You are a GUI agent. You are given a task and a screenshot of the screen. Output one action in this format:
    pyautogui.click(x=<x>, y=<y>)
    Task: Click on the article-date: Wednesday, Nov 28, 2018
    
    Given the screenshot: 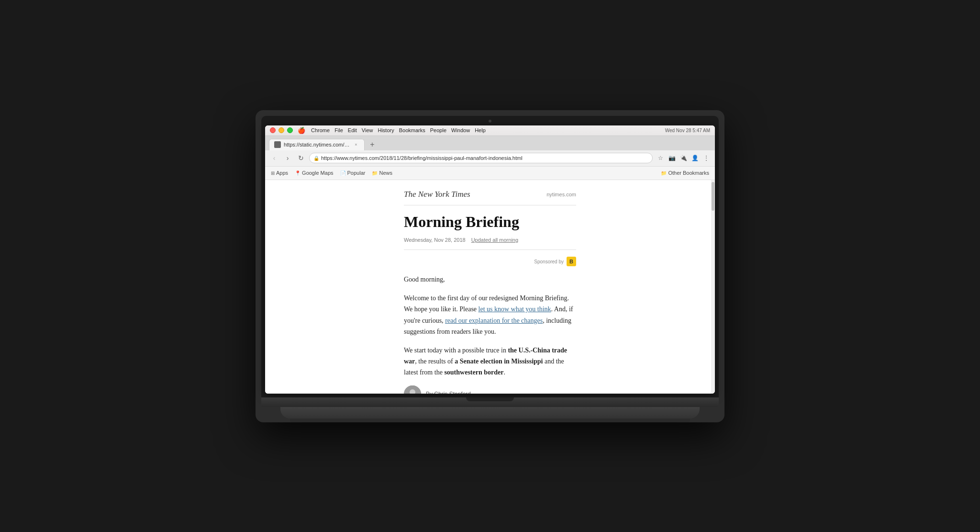 What is the action you would take?
    pyautogui.click(x=434, y=240)
    